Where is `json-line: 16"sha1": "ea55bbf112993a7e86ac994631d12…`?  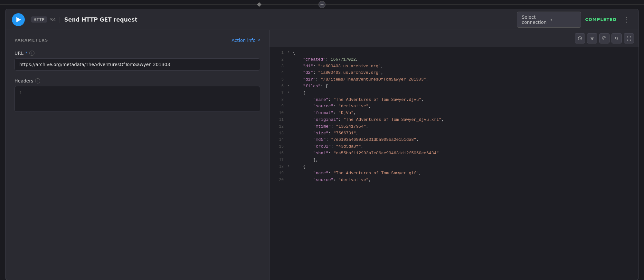 json-line: 16"sha1": "ea55bbf112993a7e86ac994631d12… is located at coordinates (454, 153).